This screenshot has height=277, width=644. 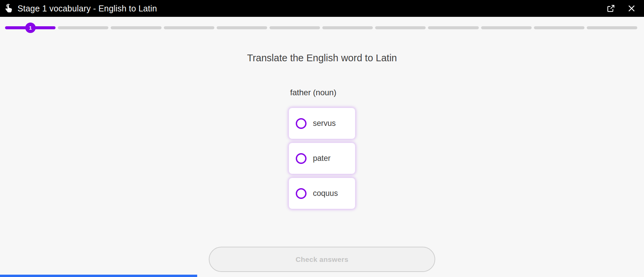 What do you see at coordinates (322, 158) in the screenshot?
I see `answer-option-label: pater` at bounding box center [322, 158].